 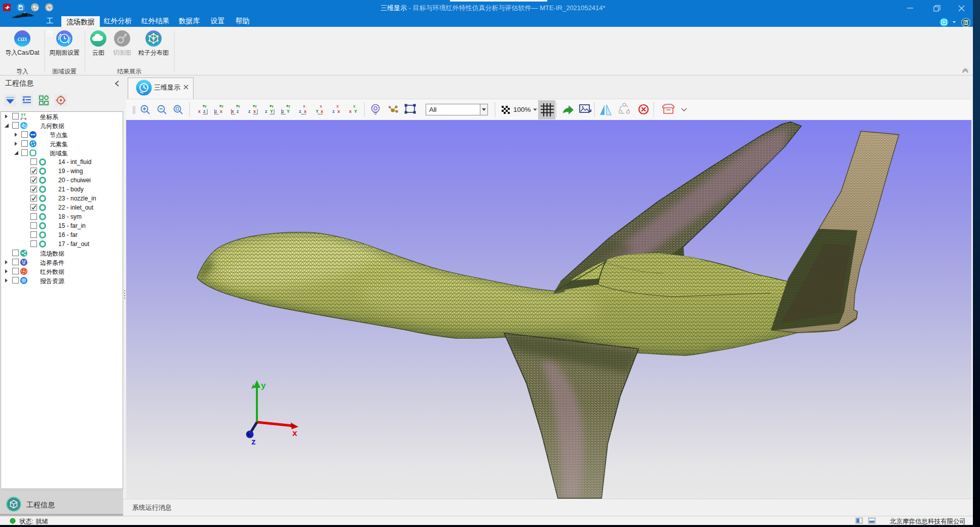 I want to click on svg-text: cas, so click(x=22, y=38).